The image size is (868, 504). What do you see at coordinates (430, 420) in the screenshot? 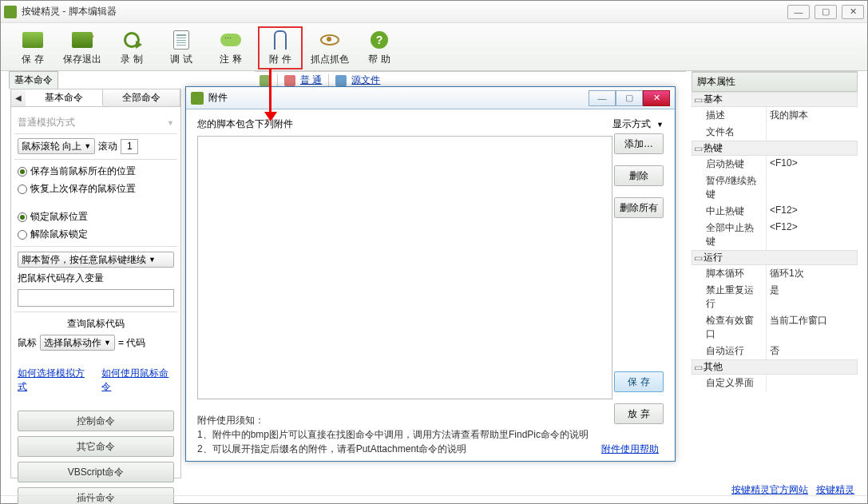
I see `footer-label: 附件使用须知：` at bounding box center [430, 420].